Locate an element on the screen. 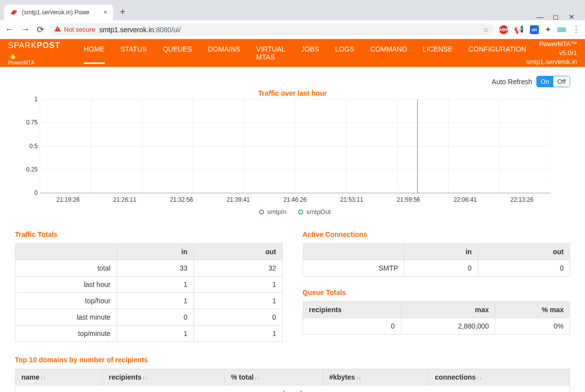 This screenshot has width=585, height=392. col-label: recipients is located at coordinates (125, 377).